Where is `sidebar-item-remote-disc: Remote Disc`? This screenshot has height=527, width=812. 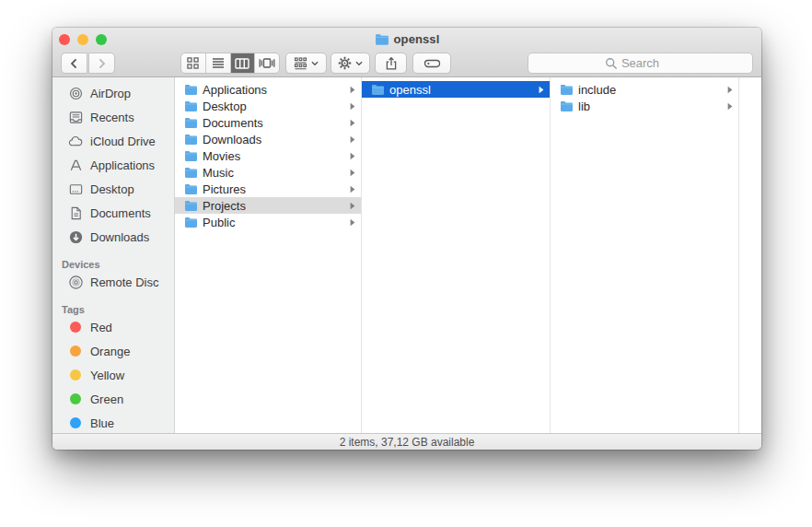 sidebar-item-remote-disc: Remote Disc is located at coordinates (113, 282).